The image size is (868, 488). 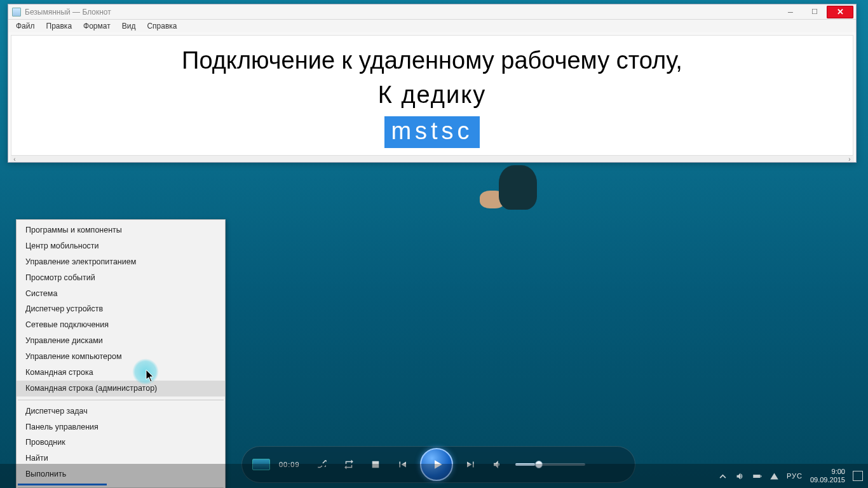 What do you see at coordinates (121, 278) in the screenshot?
I see `mi-event-viewer: Просмотр событий` at bounding box center [121, 278].